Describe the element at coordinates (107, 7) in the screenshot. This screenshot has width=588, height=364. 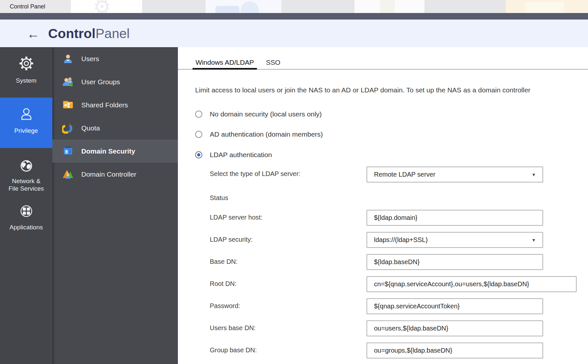
I see `window-thumbnail: ⚙` at that location.